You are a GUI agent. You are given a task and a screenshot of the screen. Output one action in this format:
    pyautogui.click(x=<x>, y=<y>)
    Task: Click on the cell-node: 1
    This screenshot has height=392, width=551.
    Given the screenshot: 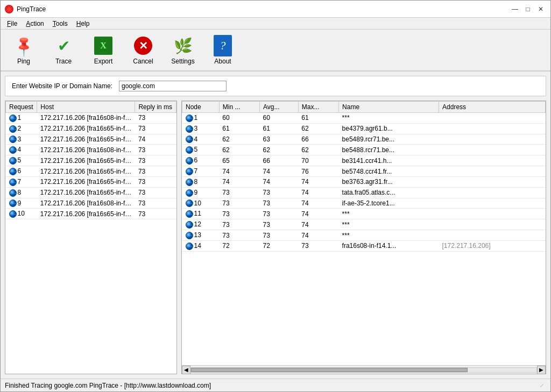 What is the action you would take?
    pyautogui.click(x=201, y=118)
    